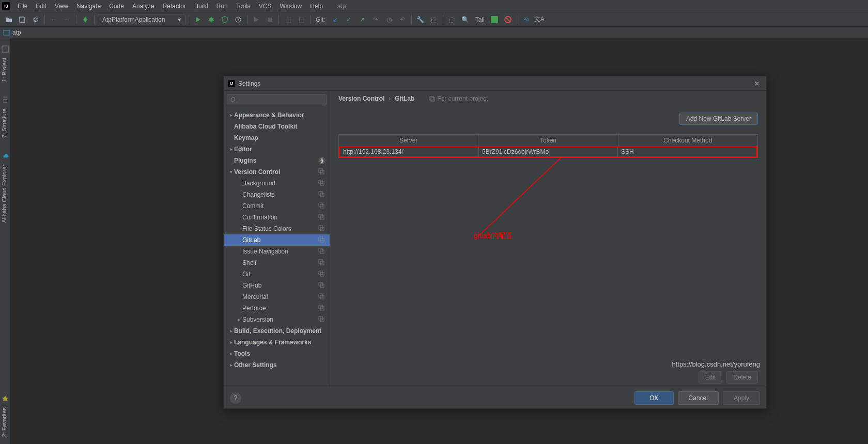 The image size is (868, 444). Describe the element at coordinates (61, 6) in the screenshot. I see `menu-view: View` at that location.